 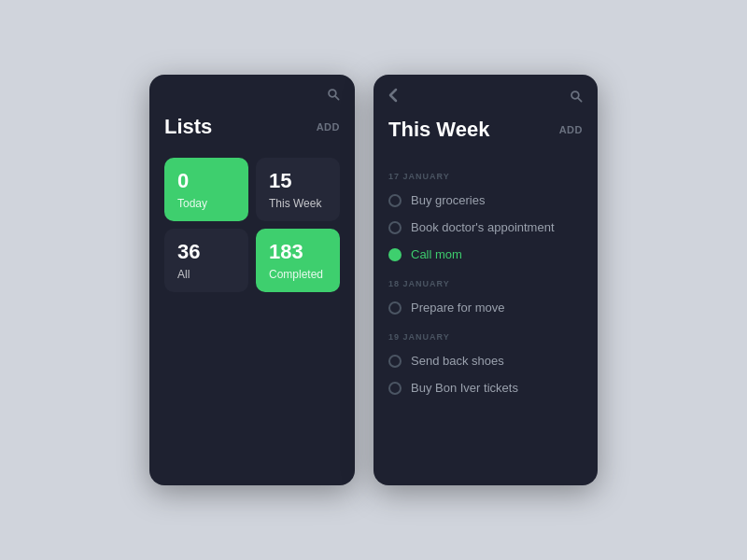 What do you see at coordinates (206, 189) in the screenshot?
I see `tile-today: 0 Today` at bounding box center [206, 189].